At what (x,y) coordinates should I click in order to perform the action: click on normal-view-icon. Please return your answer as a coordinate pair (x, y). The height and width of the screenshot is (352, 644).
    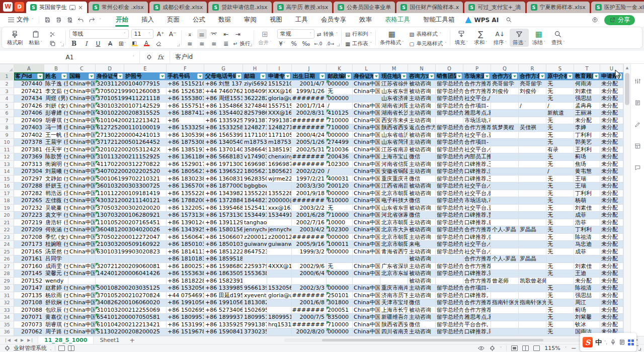
    Looking at the image, I should click on (514, 348).